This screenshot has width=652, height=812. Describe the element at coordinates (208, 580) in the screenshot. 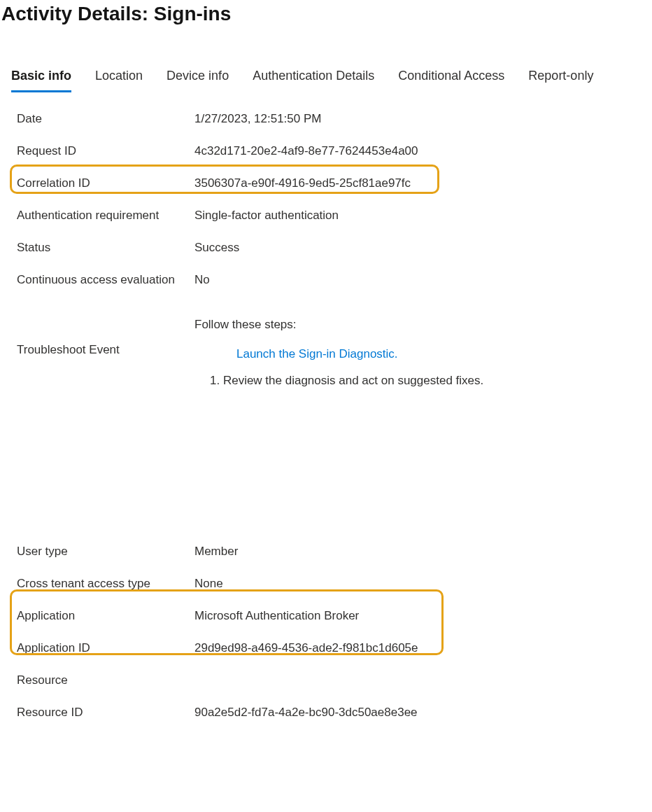

I see `value-cross-tenant: None` at that location.